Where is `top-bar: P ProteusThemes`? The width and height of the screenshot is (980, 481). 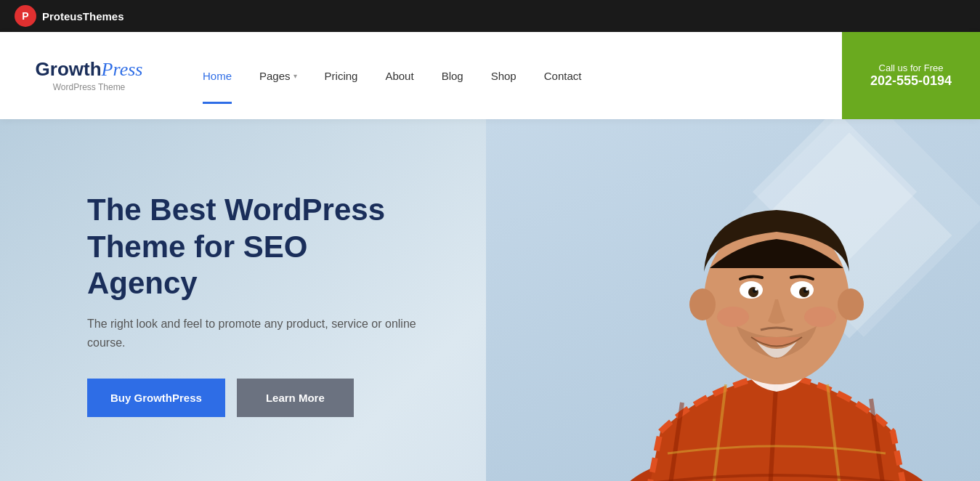 top-bar: P ProteusThemes is located at coordinates (490, 16).